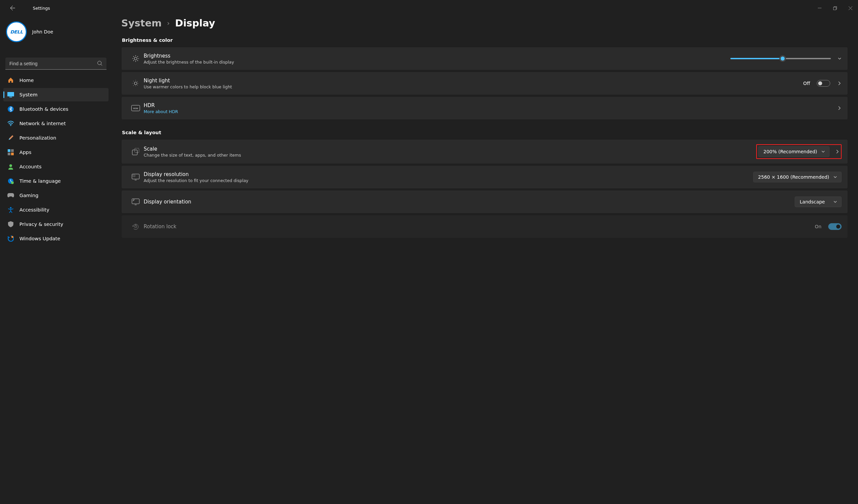 The width and height of the screenshot is (858, 504). Describe the element at coordinates (11, 224) in the screenshot. I see `shield-icon` at that location.